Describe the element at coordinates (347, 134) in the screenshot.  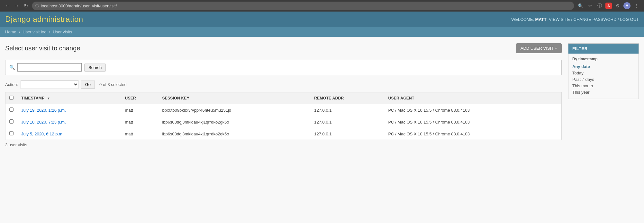
I see `cell-remote-addr-2: 127.0.0.1` at that location.